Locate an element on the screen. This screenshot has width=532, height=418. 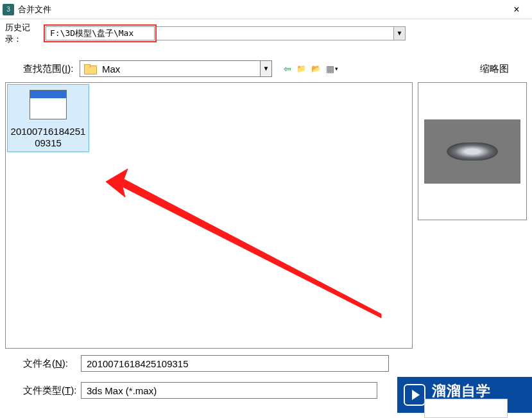
file-item-name: 2010071618425109315 is located at coordinates (48, 137).